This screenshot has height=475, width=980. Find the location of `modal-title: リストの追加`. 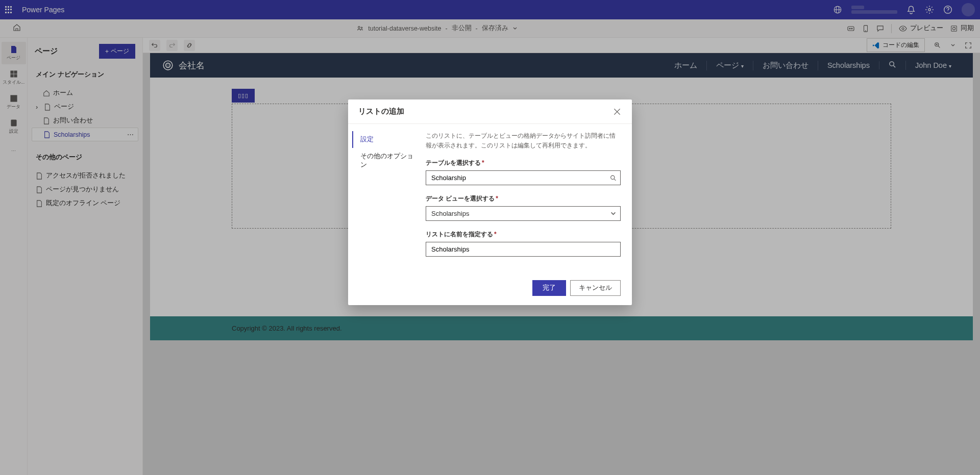

modal-title: リストの追加 is located at coordinates (381, 111).